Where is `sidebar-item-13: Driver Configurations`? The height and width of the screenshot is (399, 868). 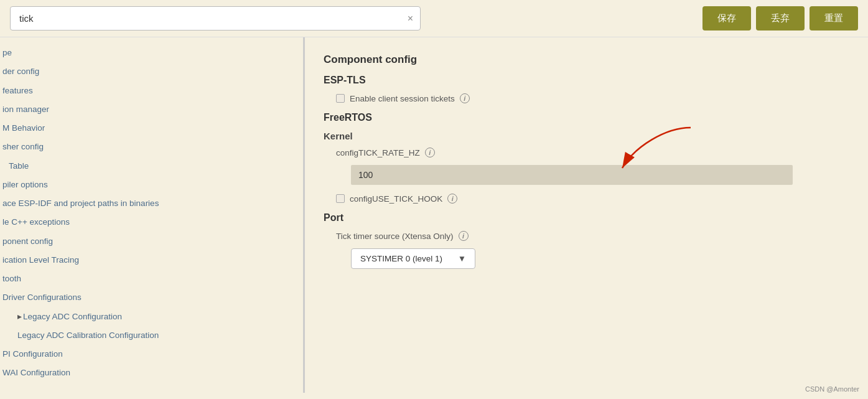 sidebar-item-13: Driver Configurations is located at coordinates (152, 298).